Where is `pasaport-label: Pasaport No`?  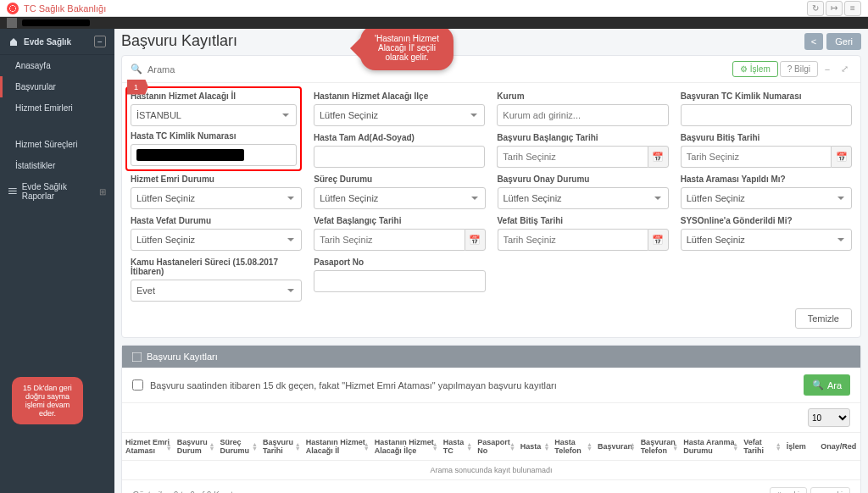
pasaport-label: Pasaport No is located at coordinates (399, 263).